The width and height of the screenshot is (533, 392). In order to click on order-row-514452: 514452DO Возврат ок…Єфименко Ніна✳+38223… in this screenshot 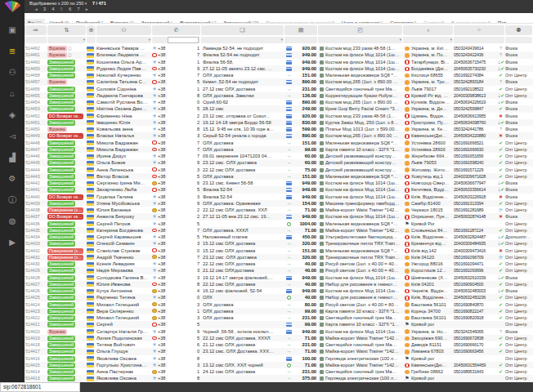, I will do `click(279, 116)`.